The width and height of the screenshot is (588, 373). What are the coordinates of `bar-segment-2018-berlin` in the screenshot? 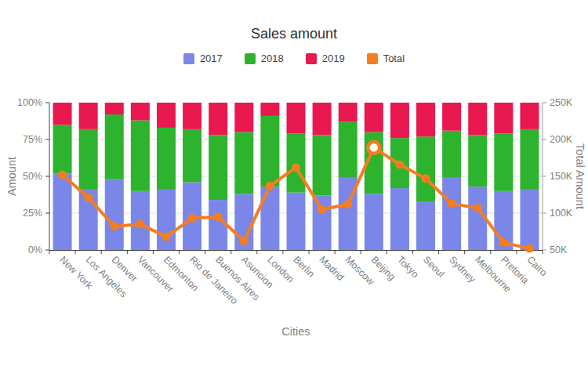 It's located at (296, 163).